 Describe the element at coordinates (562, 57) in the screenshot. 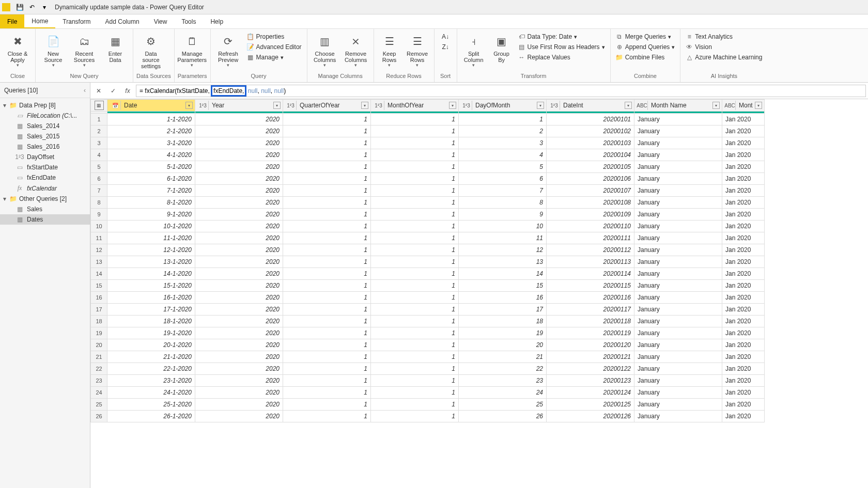

I see `replace-values-button: ↔Replace Values` at that location.